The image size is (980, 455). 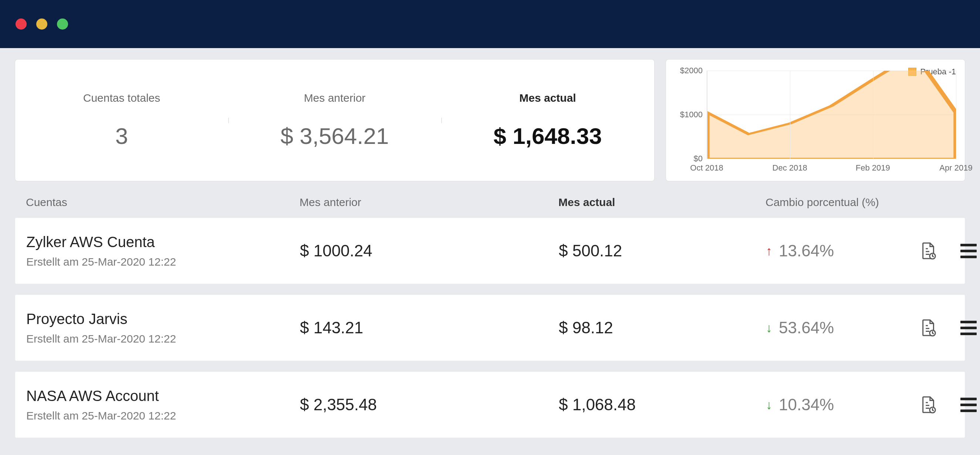 What do you see at coordinates (839, 202) in the screenshot?
I see `th-pct: Cambio porcentual (%)` at bounding box center [839, 202].